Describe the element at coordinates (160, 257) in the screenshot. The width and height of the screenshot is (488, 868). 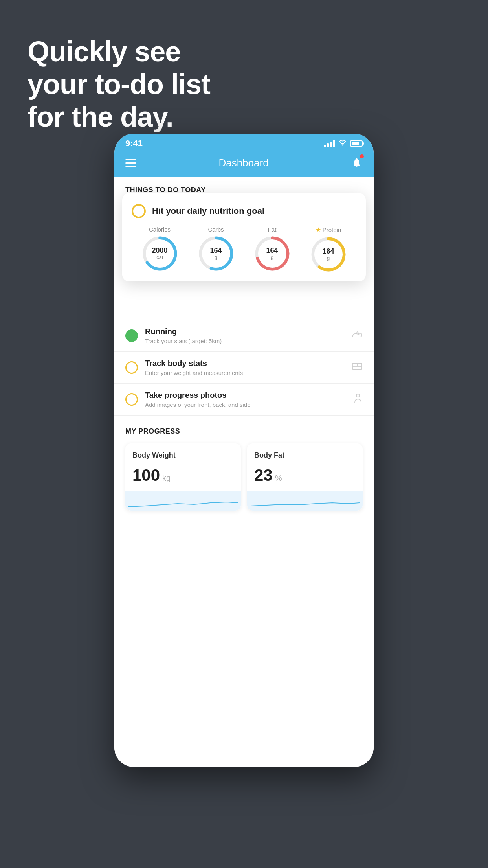
I see `calories-unit: cal` at that location.